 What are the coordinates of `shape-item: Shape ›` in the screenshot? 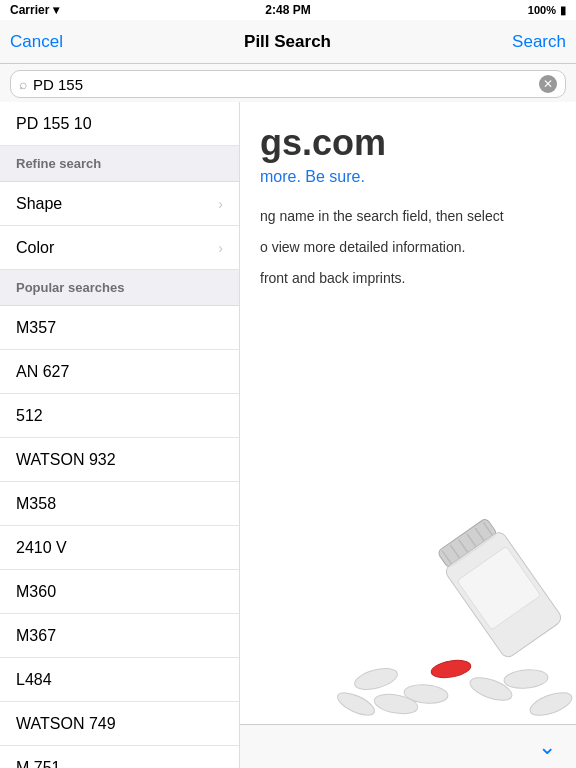 It's located at (120, 204).